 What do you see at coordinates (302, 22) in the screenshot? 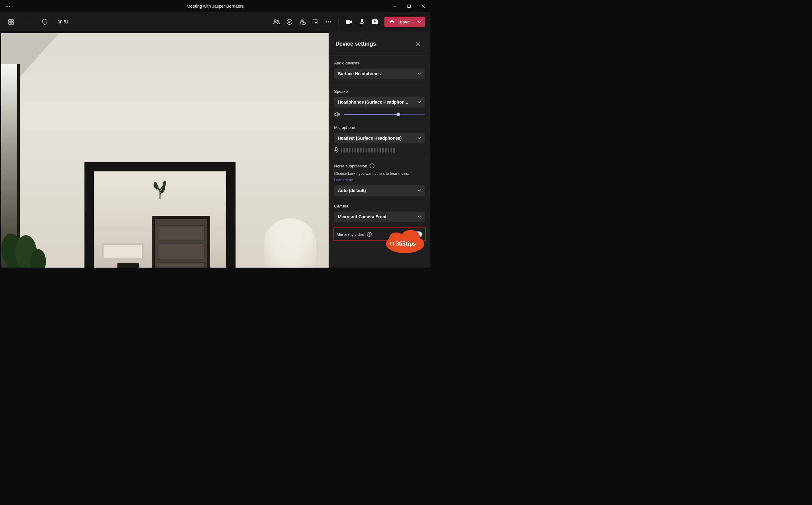
I see `reactions-button` at bounding box center [302, 22].